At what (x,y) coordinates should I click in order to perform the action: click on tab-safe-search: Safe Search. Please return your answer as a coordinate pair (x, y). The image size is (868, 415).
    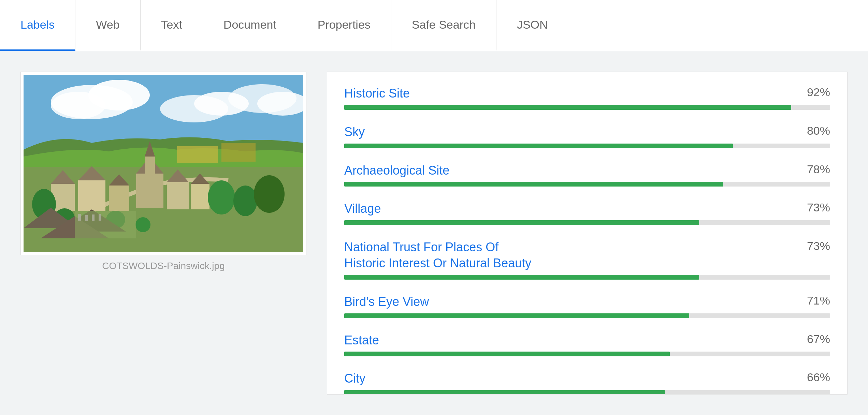
    Looking at the image, I should click on (444, 25).